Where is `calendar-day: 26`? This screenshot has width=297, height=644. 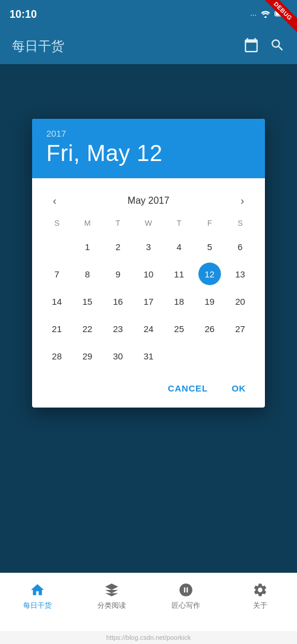 calendar-day: 26 is located at coordinates (209, 329).